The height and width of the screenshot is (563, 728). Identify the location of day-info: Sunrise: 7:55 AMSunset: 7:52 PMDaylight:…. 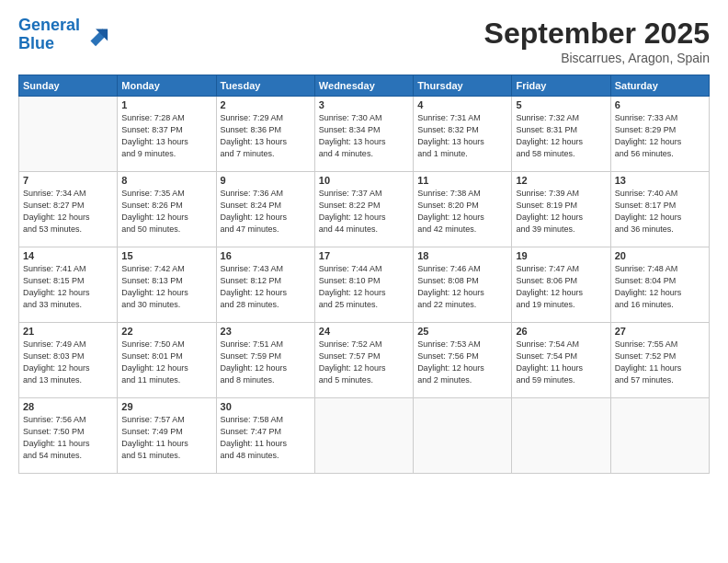
(660, 362).